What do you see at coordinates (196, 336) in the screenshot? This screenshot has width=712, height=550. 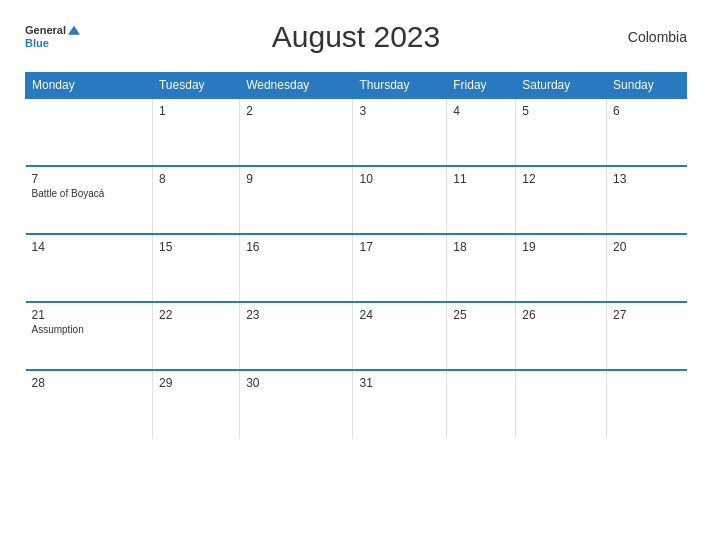 I see `table-row: 22` at bounding box center [196, 336].